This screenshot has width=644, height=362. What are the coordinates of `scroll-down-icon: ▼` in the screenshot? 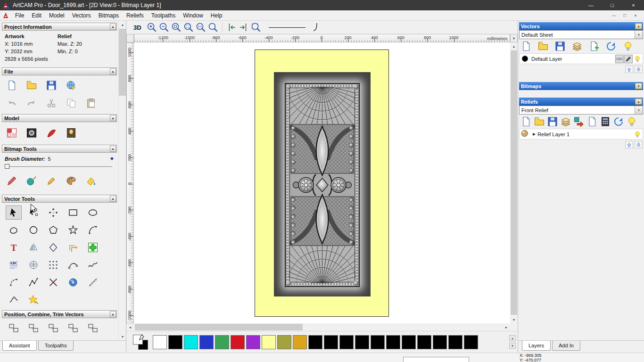 It's located at (514, 320).